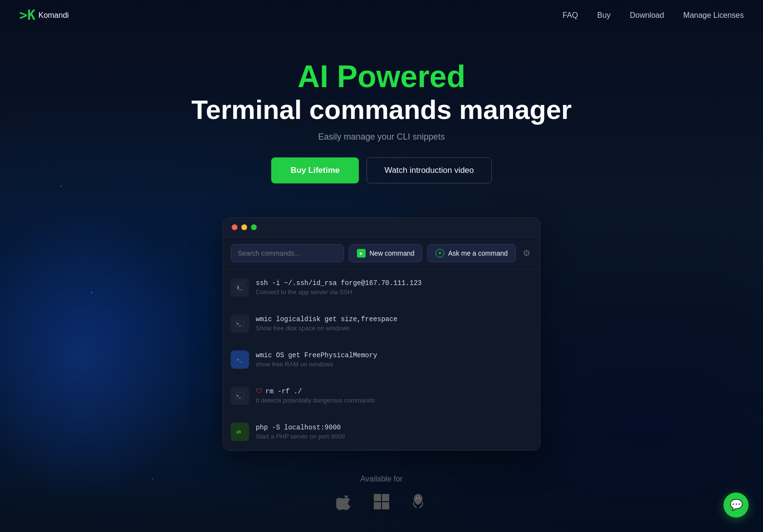  What do you see at coordinates (382, 504) in the screenshot?
I see `windows-icon` at bounding box center [382, 504].